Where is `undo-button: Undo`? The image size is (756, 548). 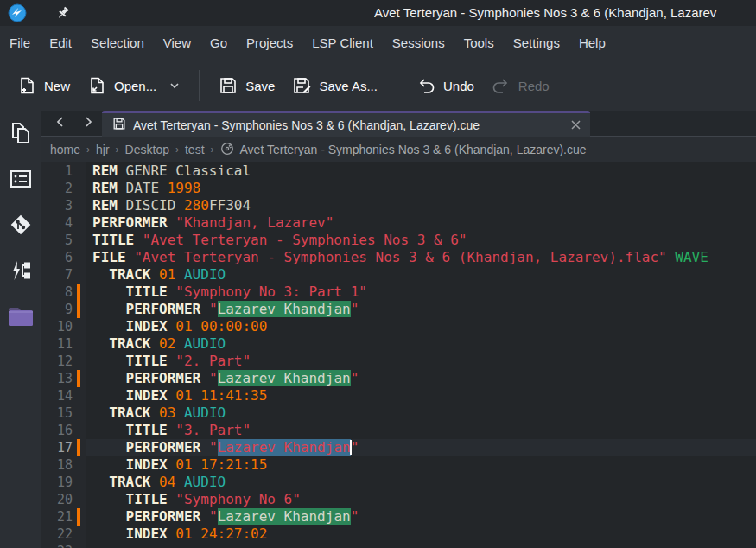
undo-button: Undo is located at coordinates (446, 86).